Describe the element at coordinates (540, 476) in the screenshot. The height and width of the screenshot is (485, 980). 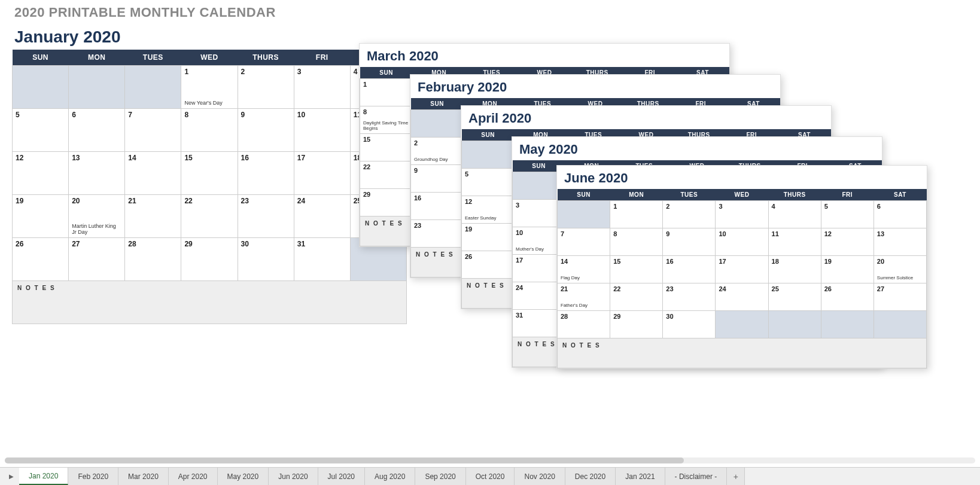
I see `sheet-tab: Nov 2020` at that location.